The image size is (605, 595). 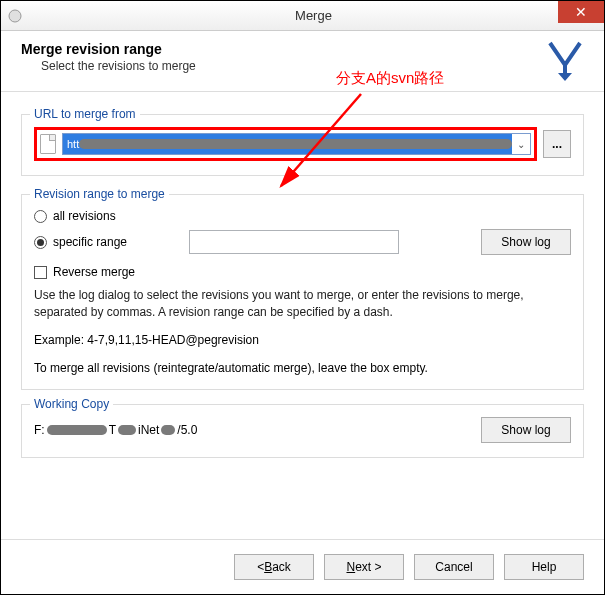 I want to click on empty-hint-text: To merge all revisions (reintegrate/auto…, so click(x=302, y=368).